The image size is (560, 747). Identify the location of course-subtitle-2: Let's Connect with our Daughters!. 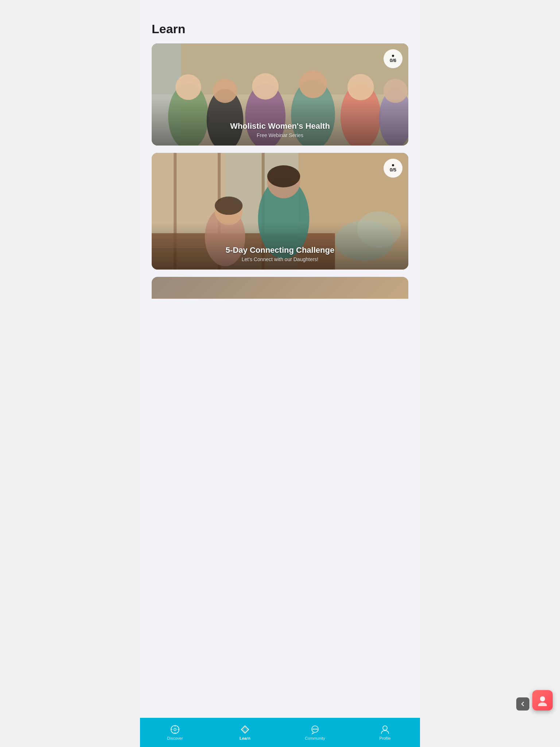
(280, 259).